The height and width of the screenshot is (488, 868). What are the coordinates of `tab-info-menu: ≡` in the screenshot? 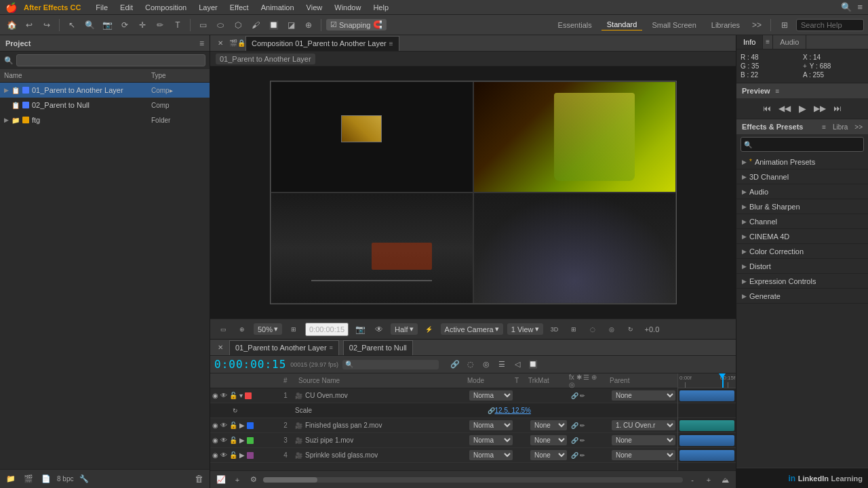 It's located at (768, 42).